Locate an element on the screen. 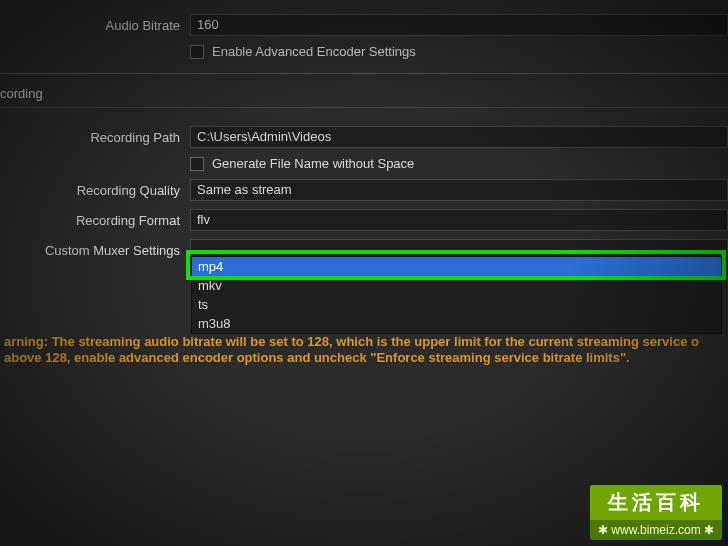 The image size is (728, 546). enable-advanced-encoder-label: Enable Advanced Encoder Settings is located at coordinates (314, 52).